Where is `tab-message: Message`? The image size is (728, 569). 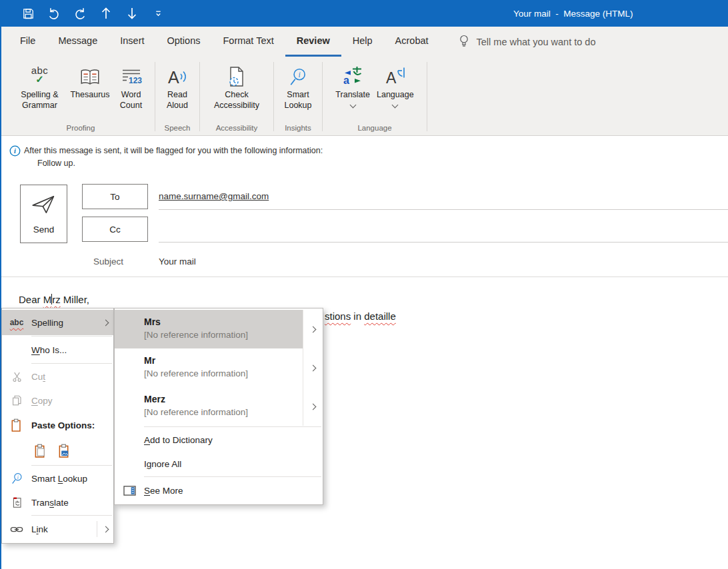
tab-message: Message is located at coordinates (77, 41).